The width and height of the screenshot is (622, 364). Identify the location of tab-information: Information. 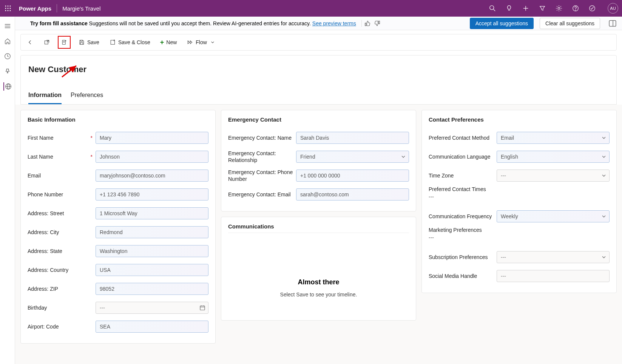
(45, 98).